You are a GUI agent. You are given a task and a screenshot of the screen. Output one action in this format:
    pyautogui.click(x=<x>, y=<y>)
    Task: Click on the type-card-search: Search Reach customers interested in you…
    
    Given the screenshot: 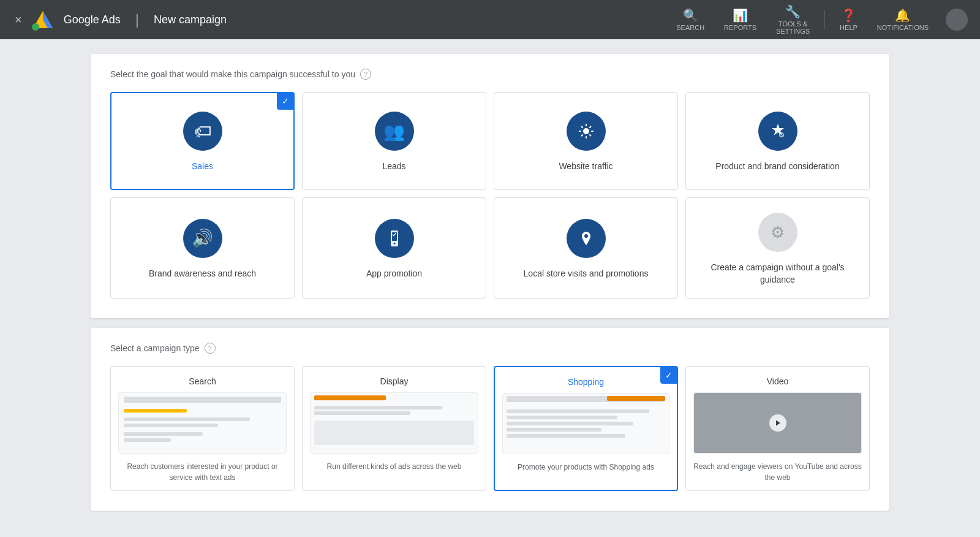 What is the action you would take?
    pyautogui.click(x=202, y=428)
    